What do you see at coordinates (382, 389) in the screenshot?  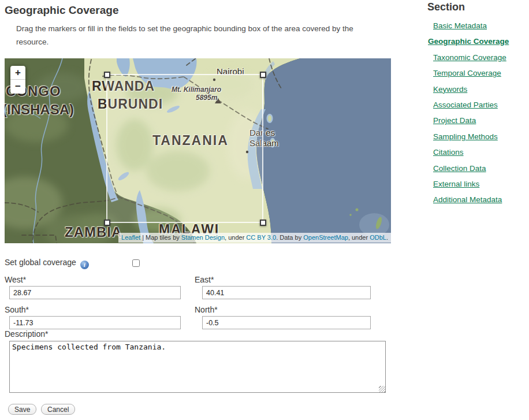 I see `textarea-resize-handle` at bounding box center [382, 389].